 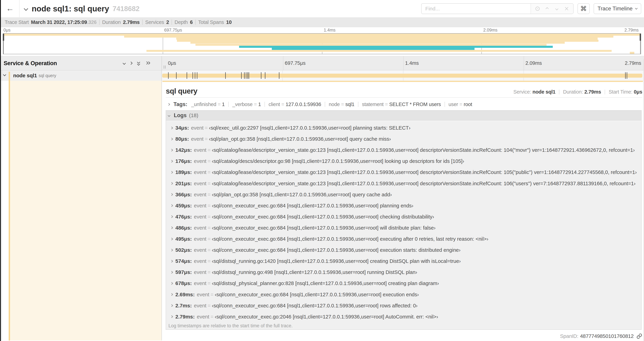 What do you see at coordinates (172, 272) in the screenshot?
I see `chevron-right-icon` at bounding box center [172, 272].